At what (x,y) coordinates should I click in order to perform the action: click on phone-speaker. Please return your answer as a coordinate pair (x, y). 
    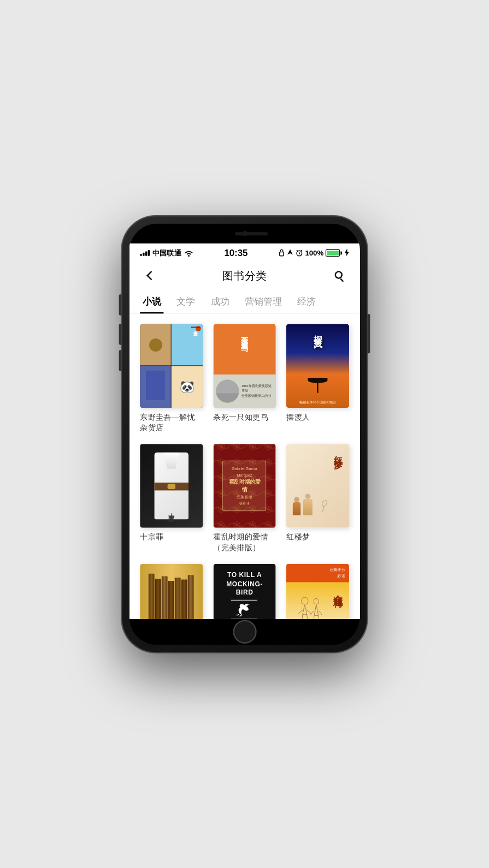
    Looking at the image, I should click on (251, 233).